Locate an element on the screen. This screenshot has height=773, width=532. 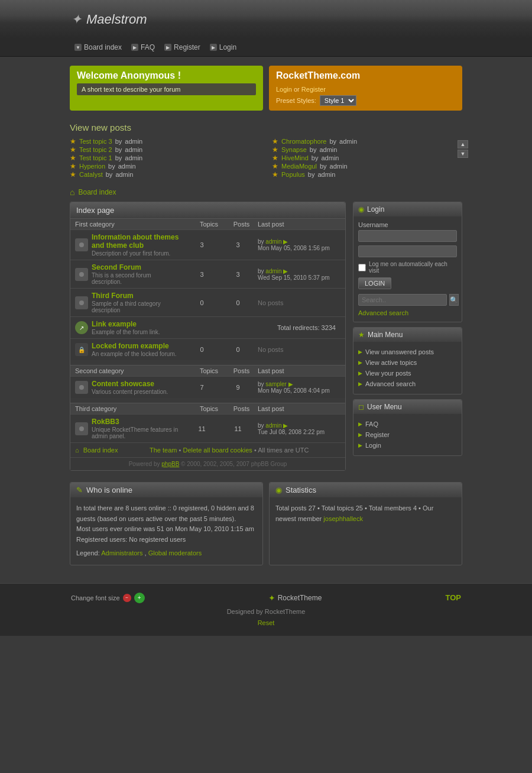
category-header-first: First category Topics Posts Last post is located at coordinates (208, 224).